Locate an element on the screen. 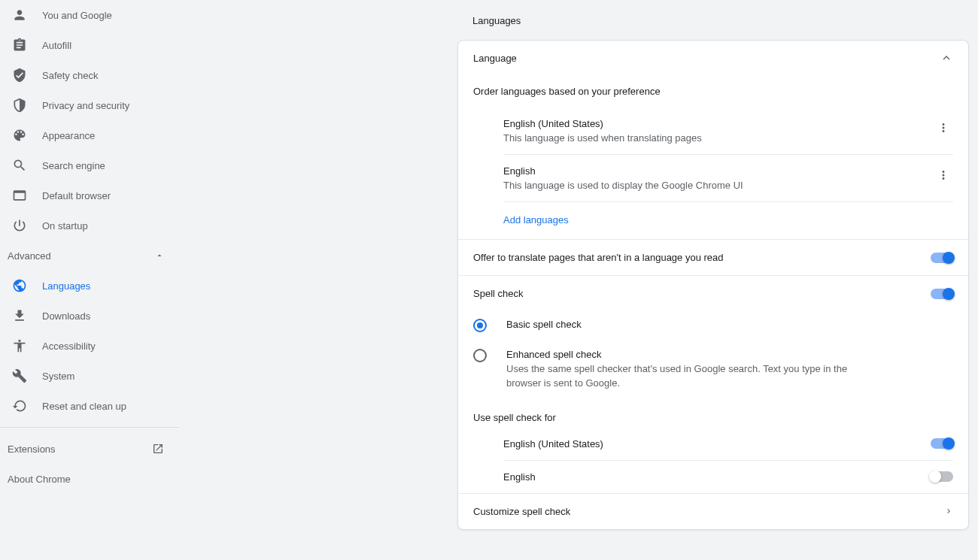  translate-toggle is located at coordinates (942, 258).